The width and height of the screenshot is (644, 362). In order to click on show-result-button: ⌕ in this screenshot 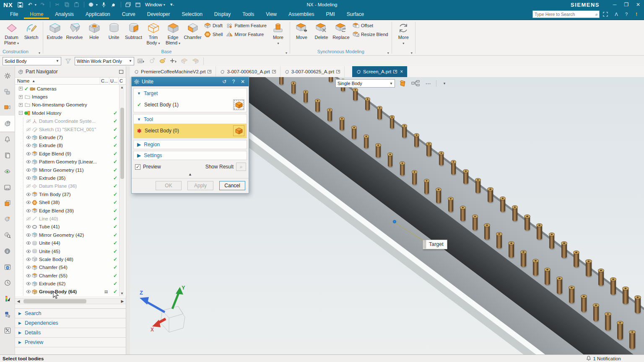, I will do `click(241, 167)`.